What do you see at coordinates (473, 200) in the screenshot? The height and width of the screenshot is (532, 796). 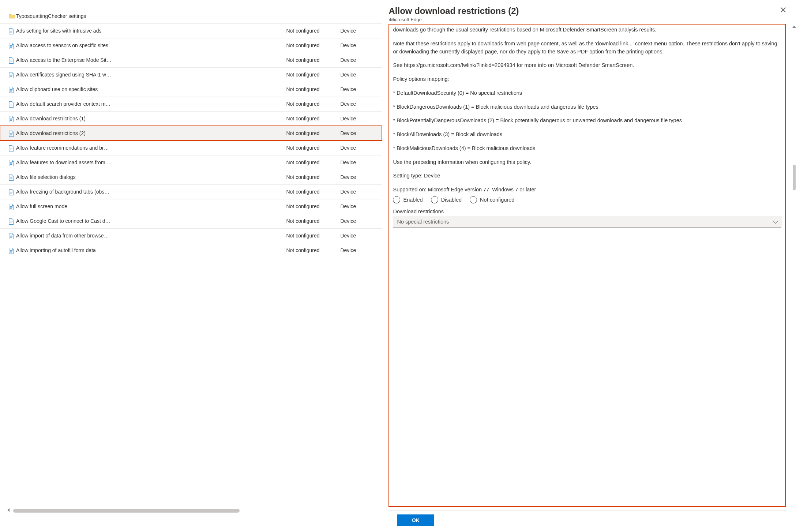 I see `radio-icon` at bounding box center [473, 200].